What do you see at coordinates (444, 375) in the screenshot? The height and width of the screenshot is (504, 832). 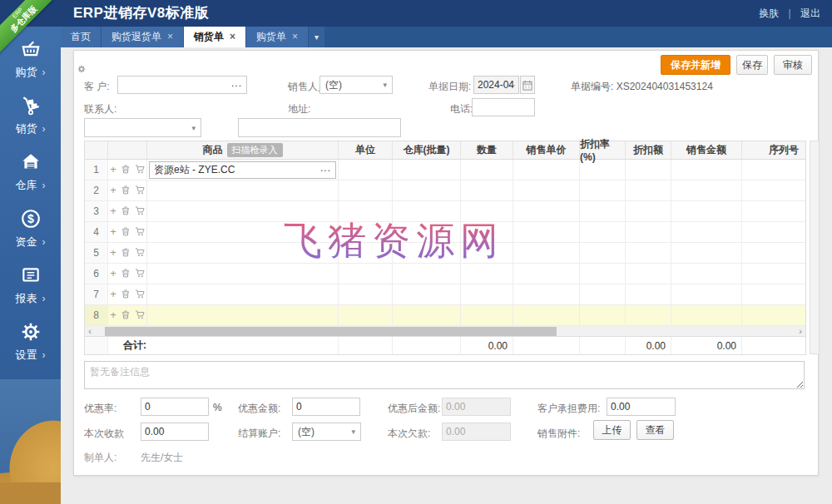 I see `remark-textarea` at bounding box center [444, 375].